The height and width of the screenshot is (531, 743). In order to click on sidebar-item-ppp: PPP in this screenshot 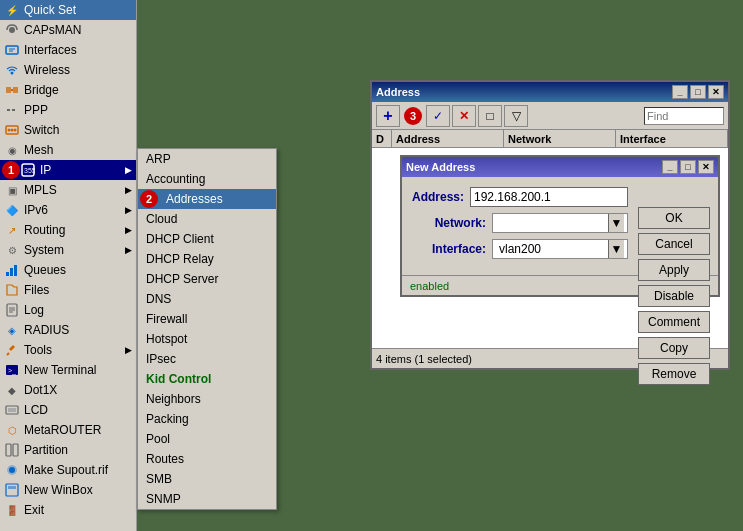, I will do `click(68, 110)`.